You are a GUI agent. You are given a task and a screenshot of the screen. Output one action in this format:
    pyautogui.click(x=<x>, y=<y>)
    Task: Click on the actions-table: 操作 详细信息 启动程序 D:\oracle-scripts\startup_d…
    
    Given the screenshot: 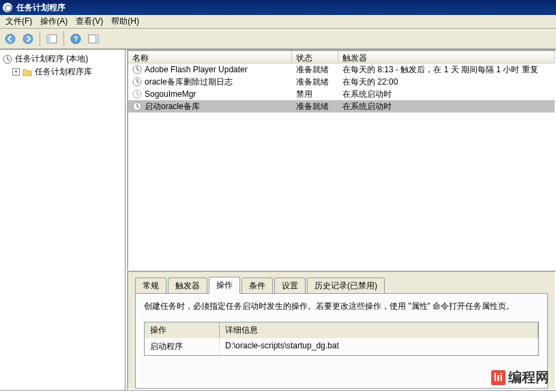 What is the action you would take?
    pyautogui.click(x=341, y=339)
    